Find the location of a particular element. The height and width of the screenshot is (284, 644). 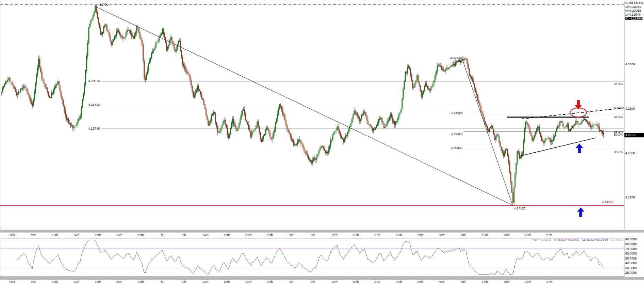

support-price-label: 4.14097 is located at coordinates (607, 202).